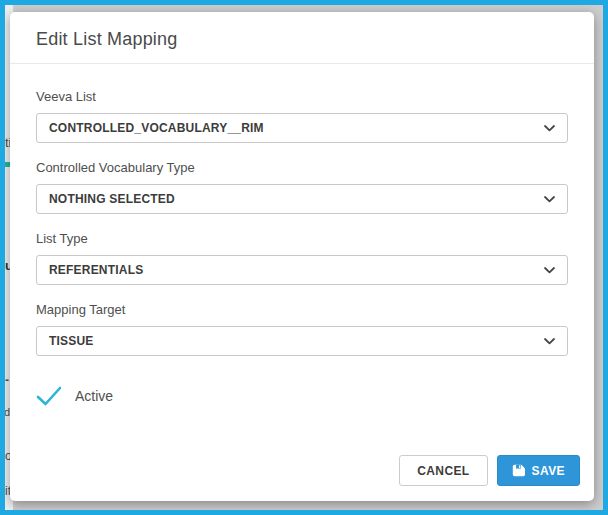 This screenshot has width=608, height=515. What do you see at coordinates (302, 239) in the screenshot?
I see `list-type-label: List Type` at bounding box center [302, 239].